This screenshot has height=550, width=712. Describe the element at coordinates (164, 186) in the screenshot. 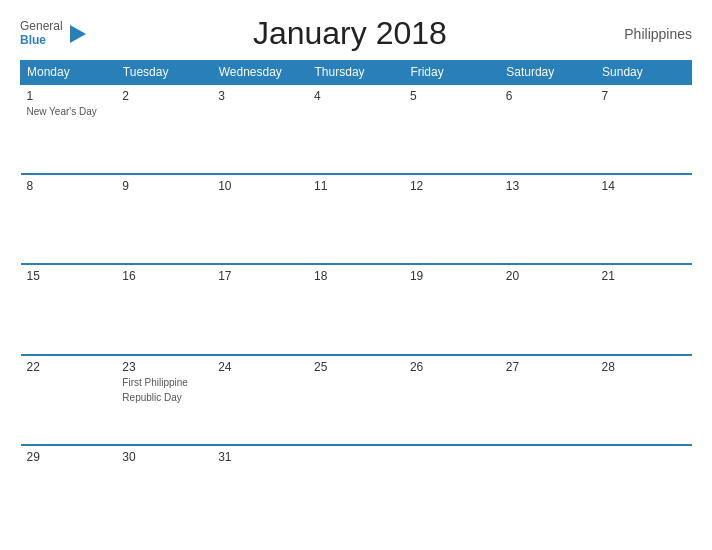

I see `day-number: 9` at that location.